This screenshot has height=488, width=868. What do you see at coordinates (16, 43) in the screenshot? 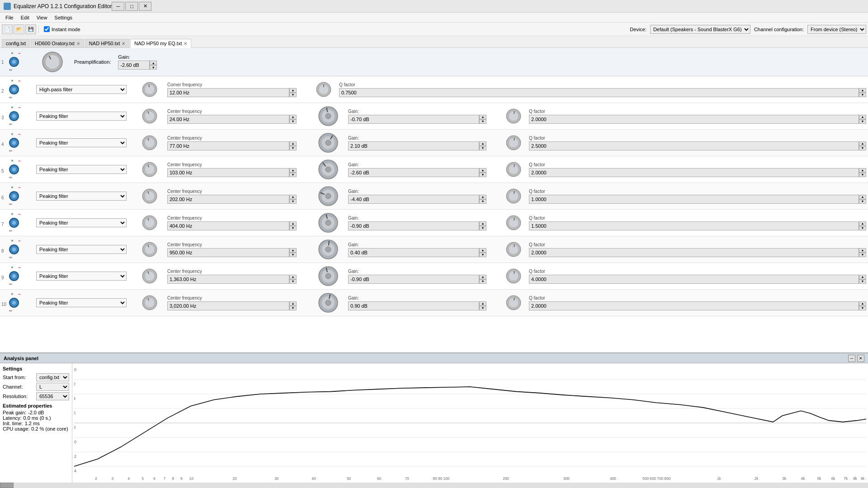
I see `tab-config: config.txt` at bounding box center [16, 43].